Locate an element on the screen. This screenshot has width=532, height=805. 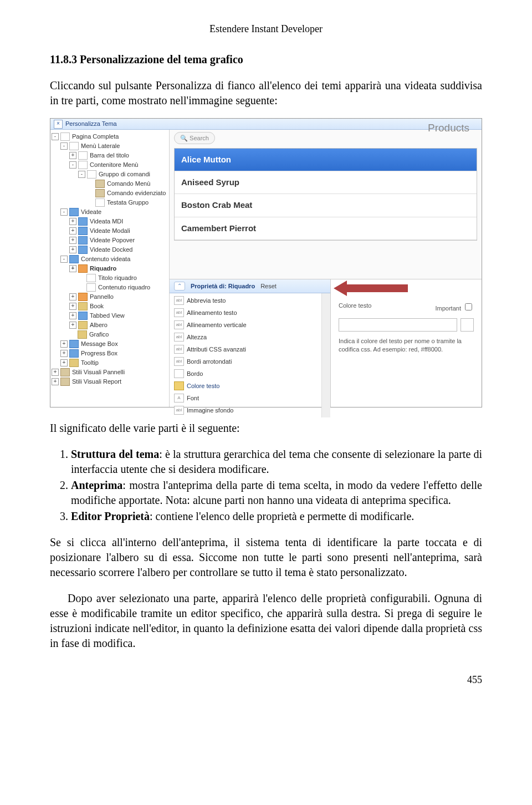
property-label: Allineamento verticale is located at coordinates (217, 325).